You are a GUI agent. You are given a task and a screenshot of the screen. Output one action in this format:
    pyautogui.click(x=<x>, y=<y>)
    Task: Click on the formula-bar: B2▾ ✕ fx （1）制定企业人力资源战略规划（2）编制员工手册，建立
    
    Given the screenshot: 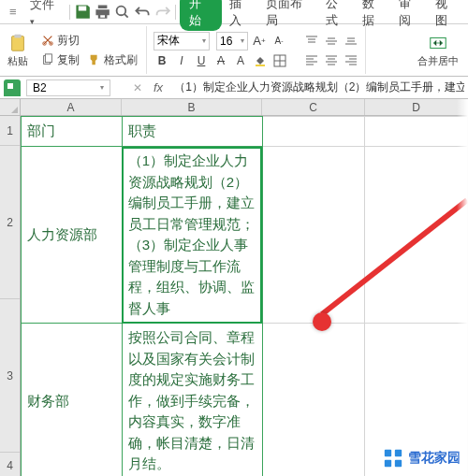 What is the action you would take?
    pyautogui.click(x=234, y=88)
    